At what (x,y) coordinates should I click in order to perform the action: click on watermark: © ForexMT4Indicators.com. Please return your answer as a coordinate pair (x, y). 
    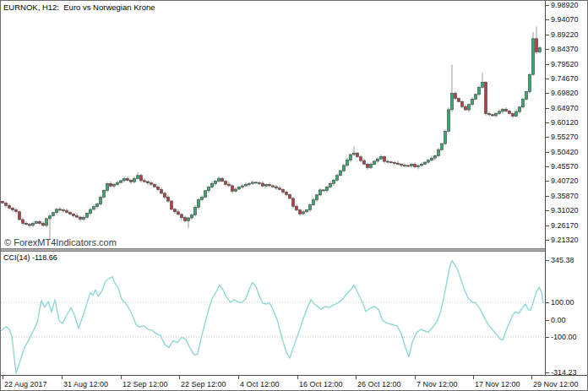
    Looking at the image, I should click on (61, 242).